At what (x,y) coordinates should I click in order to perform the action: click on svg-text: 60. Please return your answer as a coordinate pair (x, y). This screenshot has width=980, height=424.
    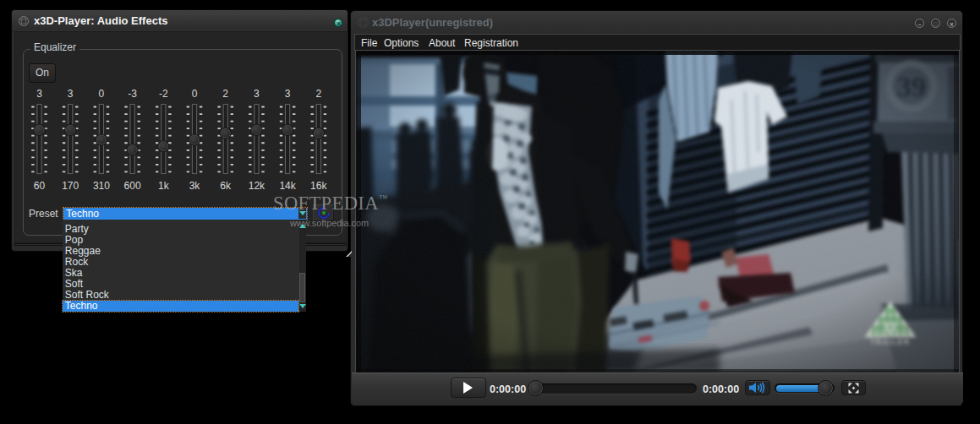
    Looking at the image, I should click on (40, 186).